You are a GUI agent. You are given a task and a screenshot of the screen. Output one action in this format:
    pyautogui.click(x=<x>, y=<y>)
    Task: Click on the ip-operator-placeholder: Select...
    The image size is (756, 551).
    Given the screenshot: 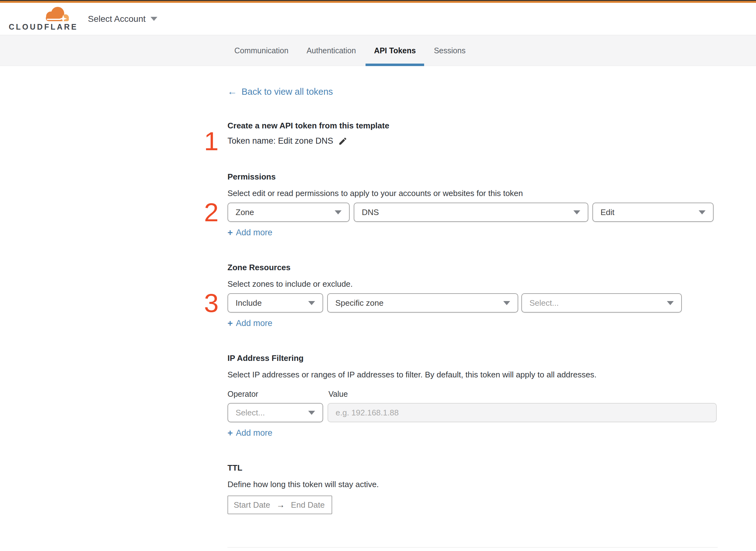 What is the action you would take?
    pyautogui.click(x=270, y=413)
    